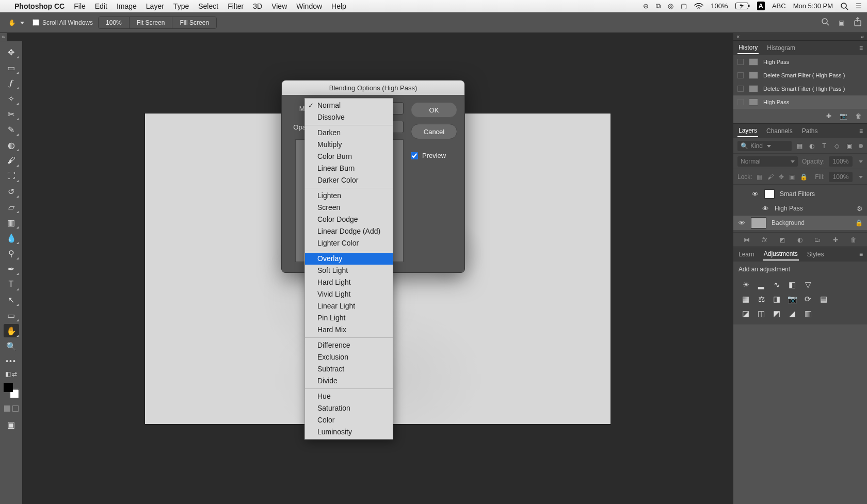  Describe the element at coordinates (349, 432) in the screenshot. I see `blend-mode-luminosity: Luminosity` at that location.